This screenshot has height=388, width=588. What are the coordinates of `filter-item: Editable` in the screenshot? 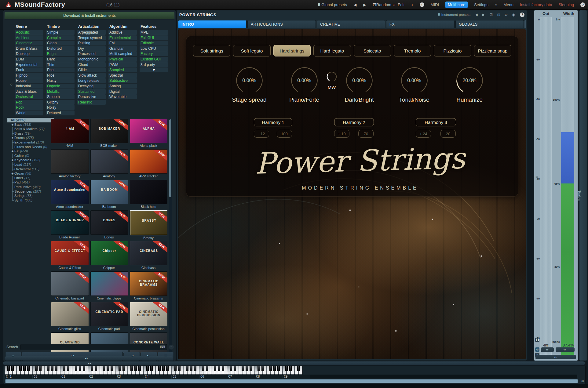 It's located at (154, 43).